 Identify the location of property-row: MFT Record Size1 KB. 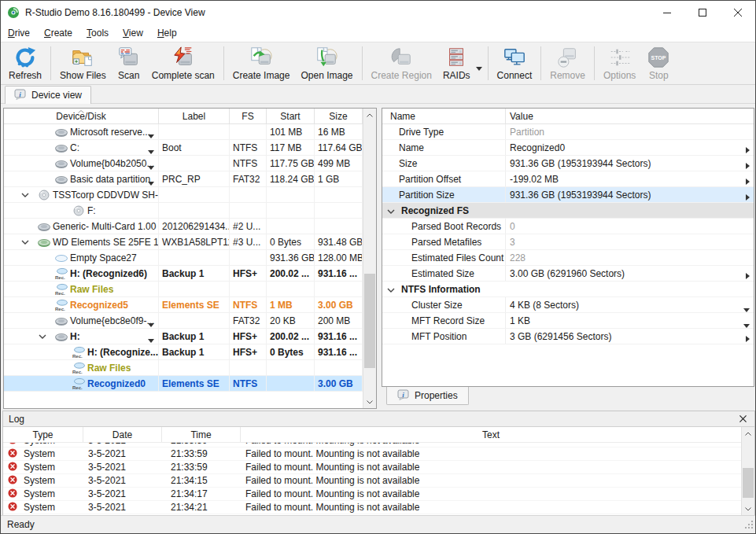
(568, 321).